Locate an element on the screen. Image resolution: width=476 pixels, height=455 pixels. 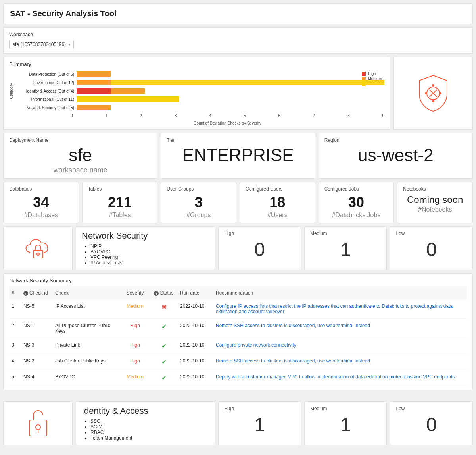
ns-table-title: Network Security Summary is located at coordinates (238, 280).